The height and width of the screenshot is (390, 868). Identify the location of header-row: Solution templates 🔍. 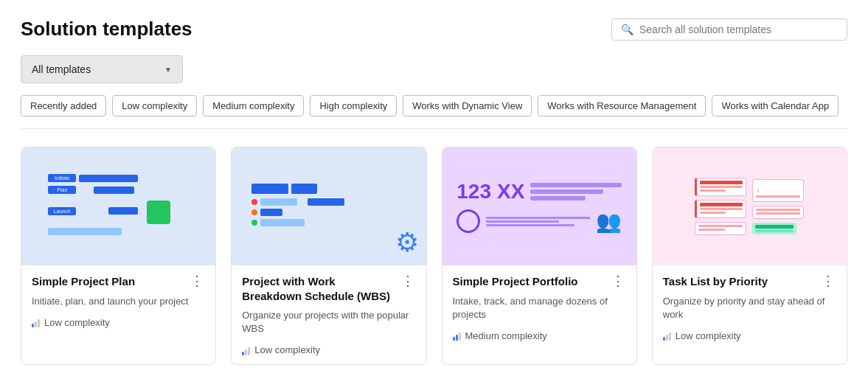
(434, 29).